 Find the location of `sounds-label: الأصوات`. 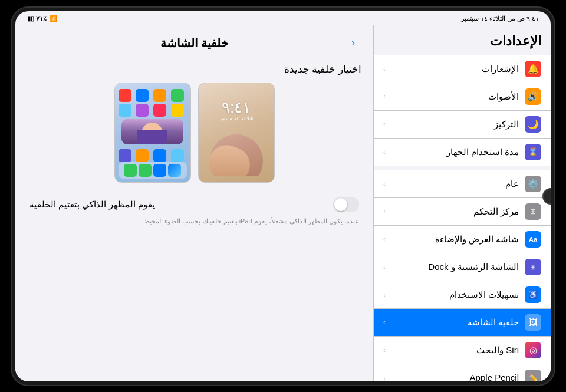

sounds-label: الأصوات is located at coordinates (456, 97).